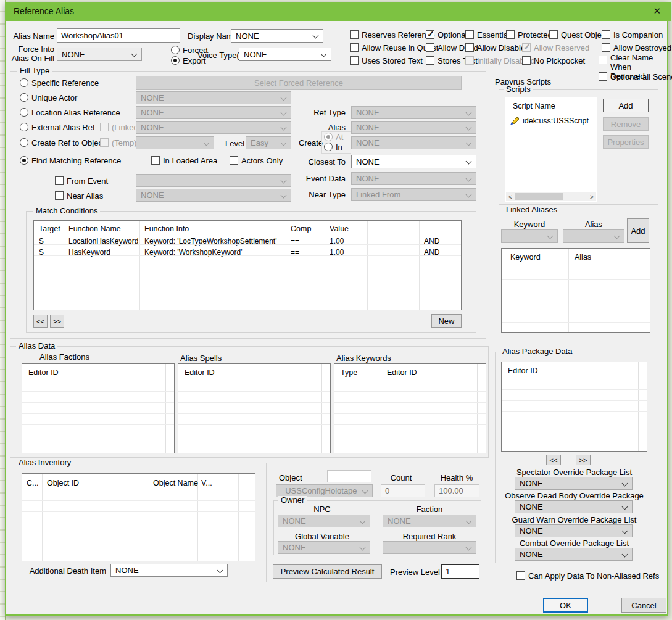 Image resolution: width=672 pixels, height=620 pixels. What do you see at coordinates (70, 112) in the screenshot?
I see `location-alias-reference-radio: Location Alias Reference` at bounding box center [70, 112].